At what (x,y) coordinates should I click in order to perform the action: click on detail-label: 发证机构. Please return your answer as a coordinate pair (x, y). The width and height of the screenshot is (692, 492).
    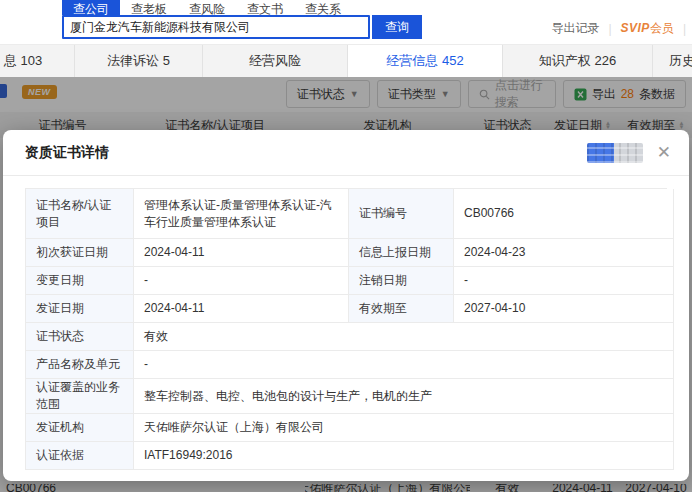
    Looking at the image, I should click on (80, 428).